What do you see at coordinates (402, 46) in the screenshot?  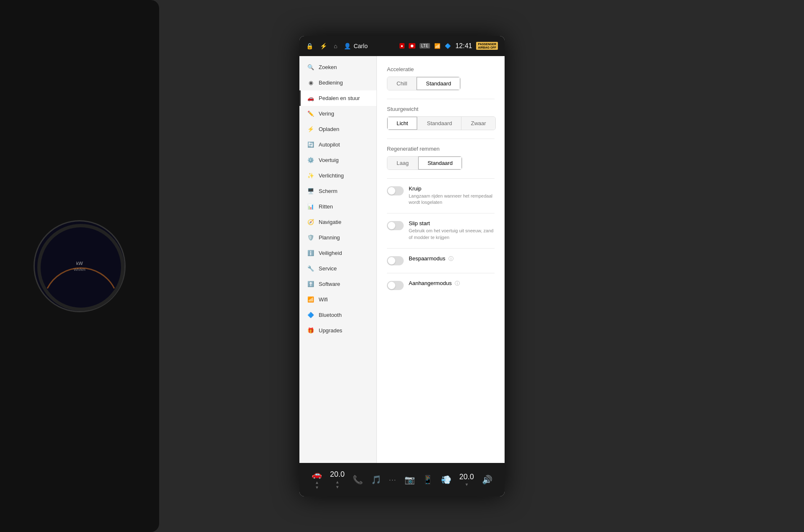 I see `status-bar: 🔒 ⚡ ⌂ 👤 Carlo ● ⏺ LTE 📶 🔷 12:41 PASSENGE…` at bounding box center [402, 46].